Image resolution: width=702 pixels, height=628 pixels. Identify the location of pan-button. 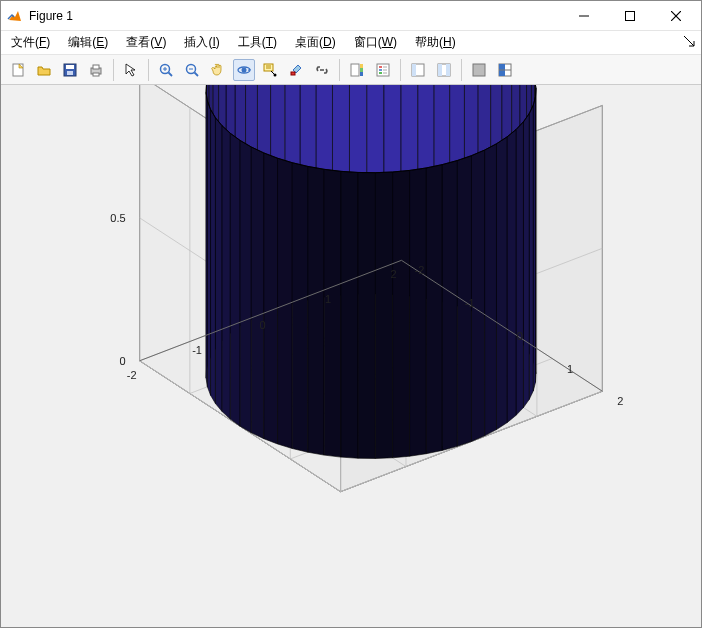
(218, 70).